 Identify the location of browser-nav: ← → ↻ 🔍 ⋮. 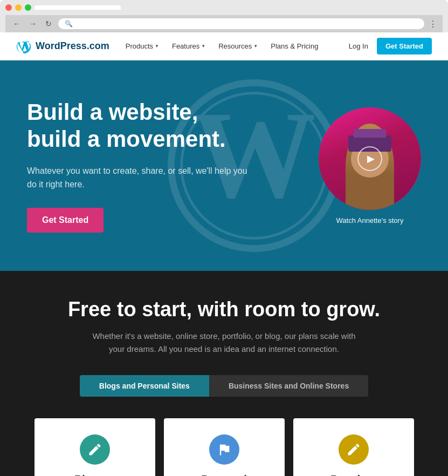
(224, 24).